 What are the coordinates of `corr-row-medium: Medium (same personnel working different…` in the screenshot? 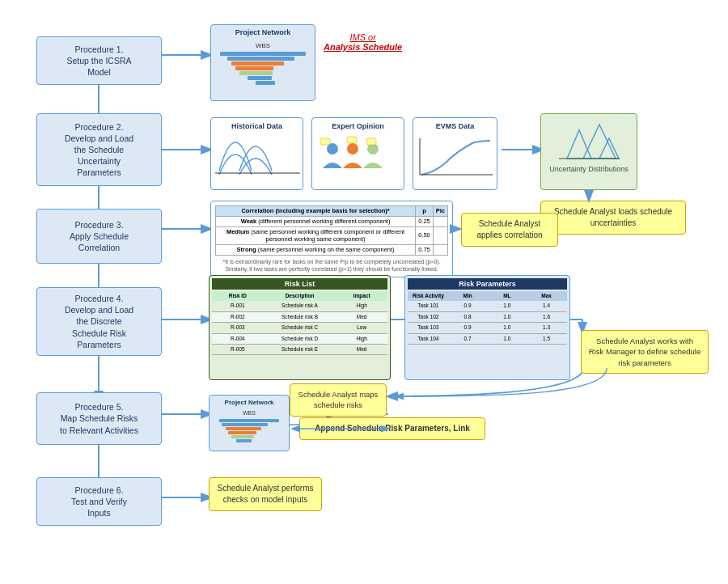 It's located at (332, 236).